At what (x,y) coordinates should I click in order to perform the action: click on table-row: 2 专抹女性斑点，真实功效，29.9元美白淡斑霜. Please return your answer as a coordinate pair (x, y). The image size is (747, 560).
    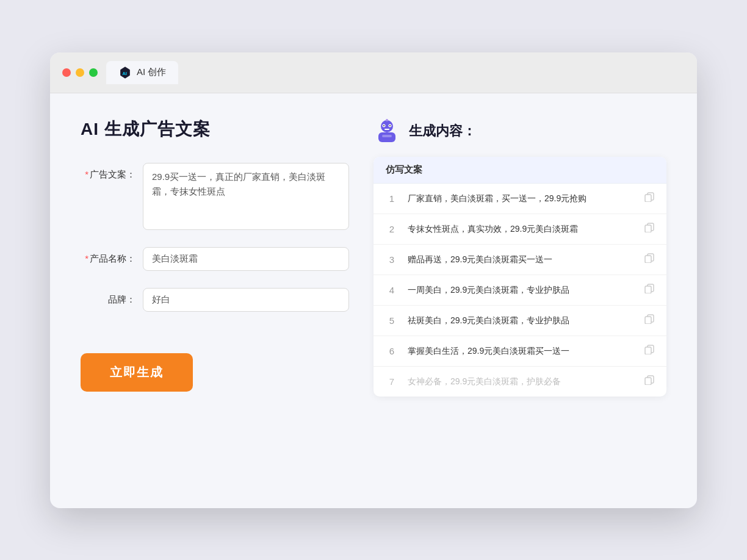
    Looking at the image, I should click on (520, 229).